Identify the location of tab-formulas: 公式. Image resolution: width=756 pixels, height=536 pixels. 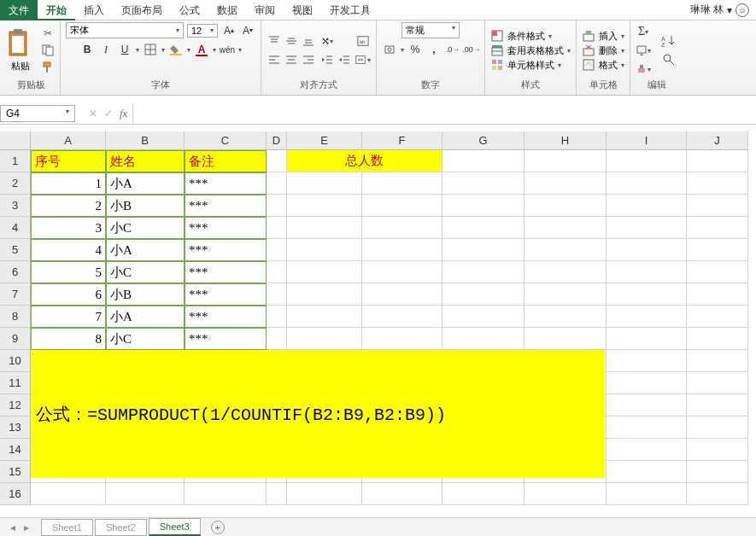
(190, 10).